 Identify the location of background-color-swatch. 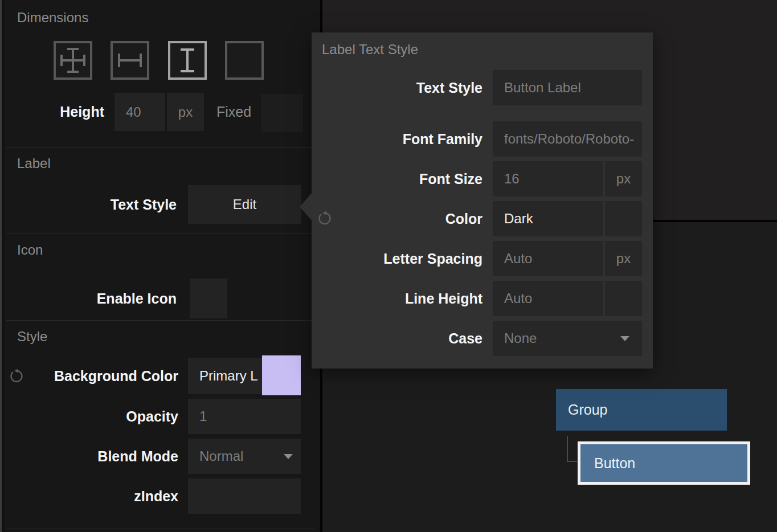
(281, 375).